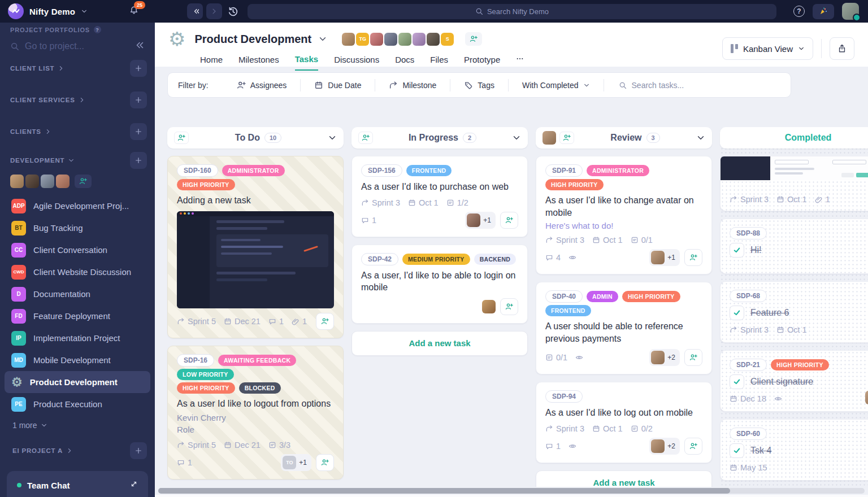 The width and height of the screenshot is (868, 497). Describe the element at coordinates (79, 160) in the screenshot. I see `section-development: DEVELOPMENT` at that location.